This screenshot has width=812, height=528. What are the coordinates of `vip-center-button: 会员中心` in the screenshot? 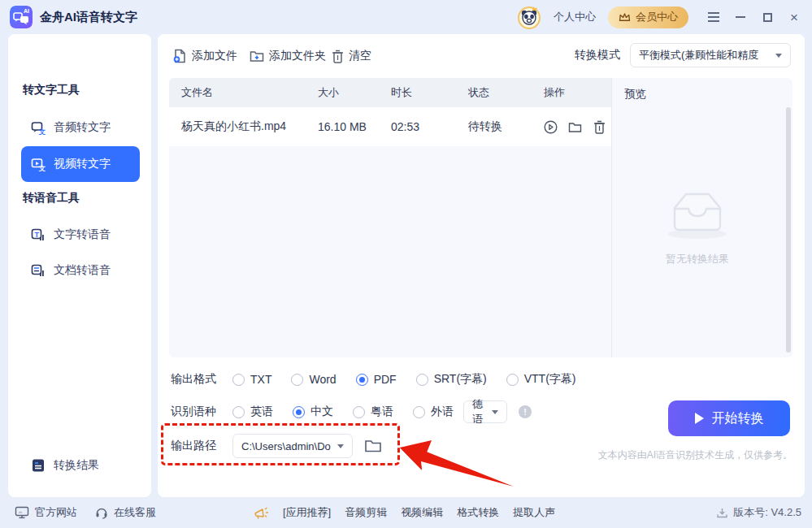 It's located at (649, 18).